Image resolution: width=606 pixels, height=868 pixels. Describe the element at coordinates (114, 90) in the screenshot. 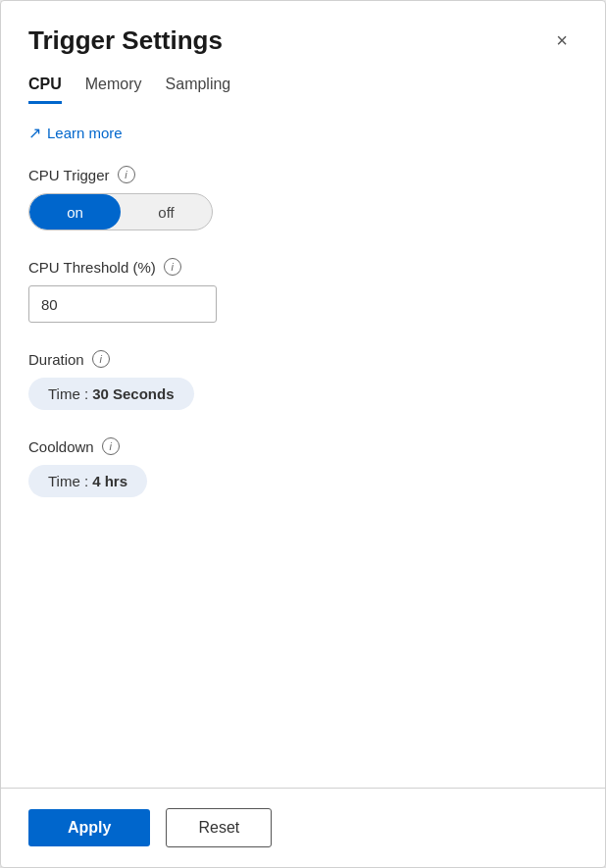

I see `tab-memory: Memory` at that location.